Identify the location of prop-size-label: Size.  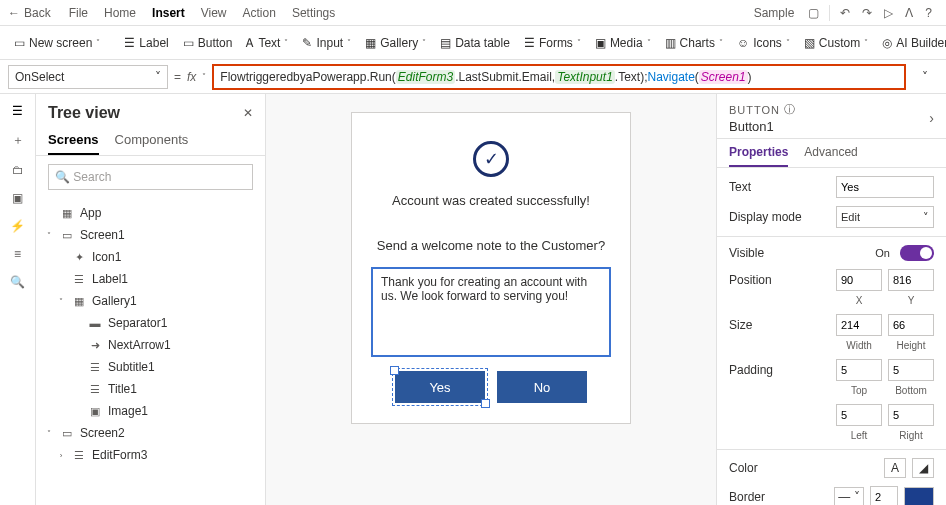
(780, 325).